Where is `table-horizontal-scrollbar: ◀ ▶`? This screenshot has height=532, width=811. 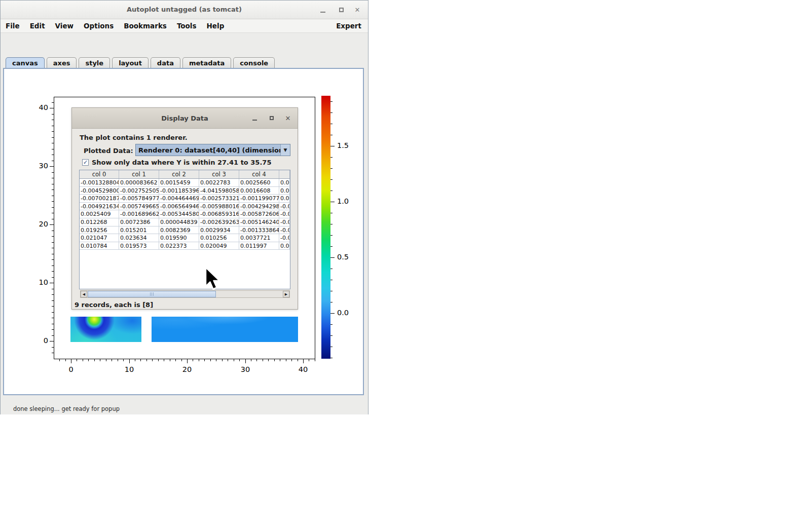
table-horizontal-scrollbar: ◀ ▶ is located at coordinates (185, 294).